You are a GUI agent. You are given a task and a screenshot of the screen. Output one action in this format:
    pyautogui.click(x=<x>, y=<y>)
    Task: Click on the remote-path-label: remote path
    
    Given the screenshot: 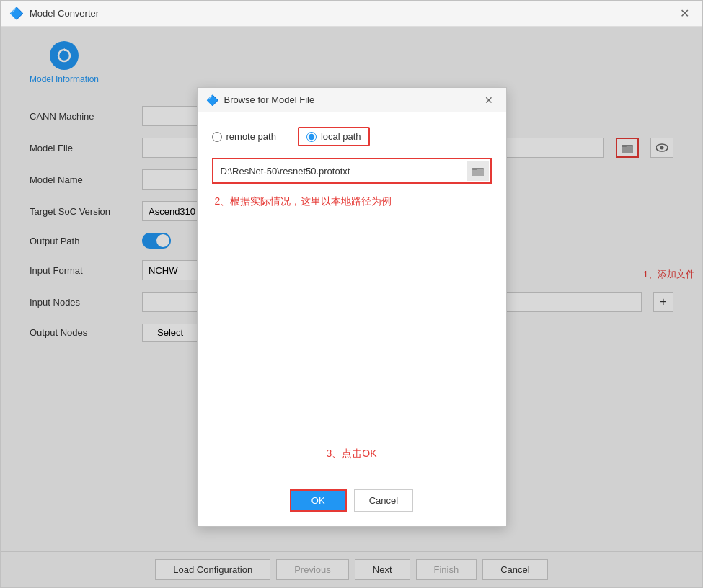 What is the action you would take?
    pyautogui.click(x=251, y=137)
    